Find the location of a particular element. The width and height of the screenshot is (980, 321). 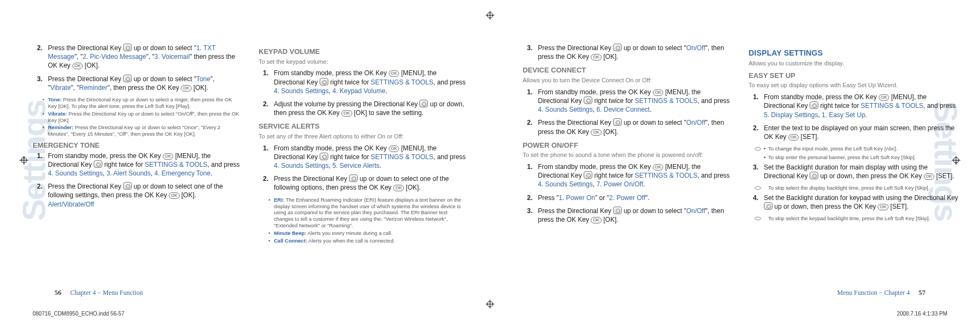

text: Press " is located at coordinates (548, 198).